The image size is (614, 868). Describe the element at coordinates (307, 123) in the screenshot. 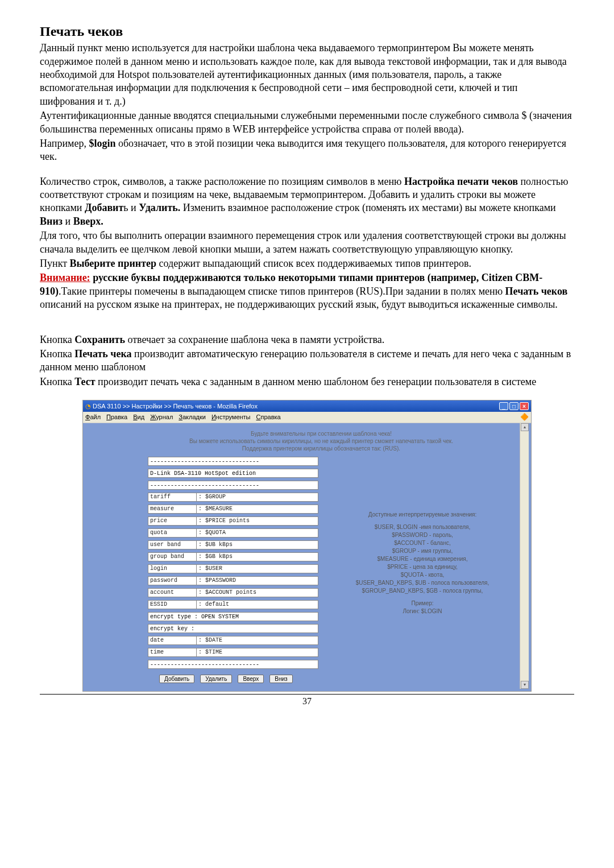

I see `paragraph-2: Аутентификационные данные вводятся специ…` at that location.